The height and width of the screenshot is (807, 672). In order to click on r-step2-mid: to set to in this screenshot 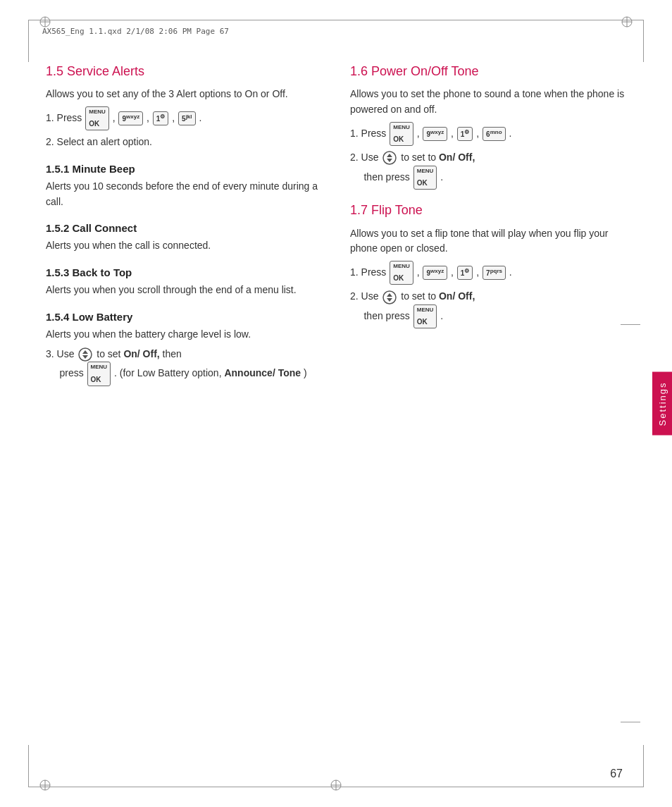, I will do `click(418, 157)`.